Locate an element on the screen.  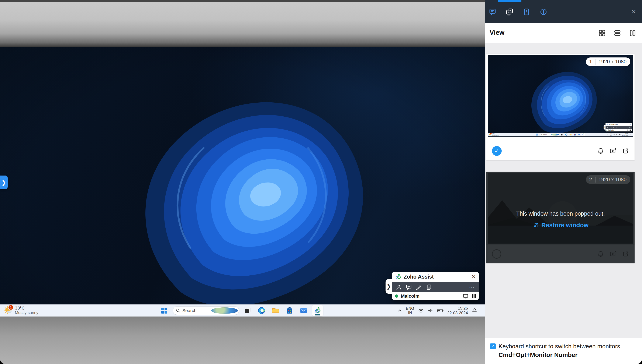
tab-session-details is located at coordinates (527, 12).